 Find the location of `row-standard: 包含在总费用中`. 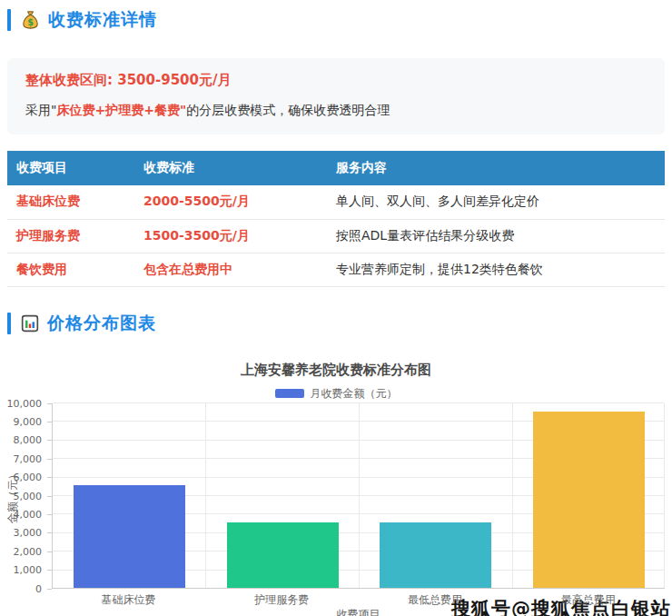

row-standard: 包含在总费用中 is located at coordinates (231, 269).